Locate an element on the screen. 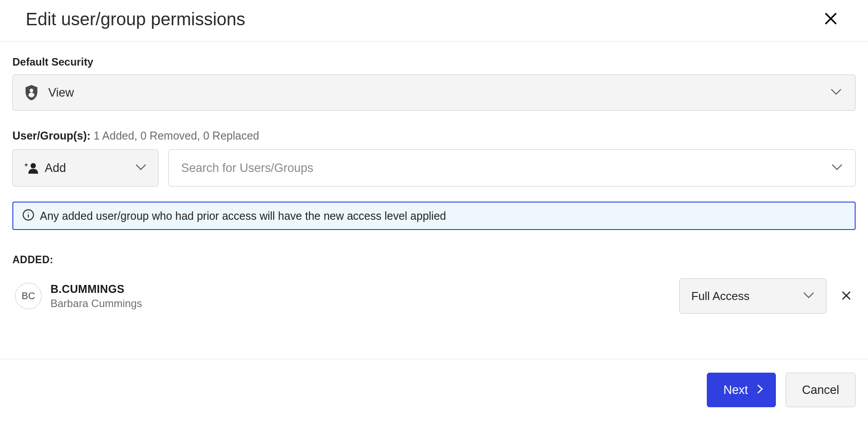 The width and height of the screenshot is (868, 444). cancel-button: Cancel is located at coordinates (821, 390).